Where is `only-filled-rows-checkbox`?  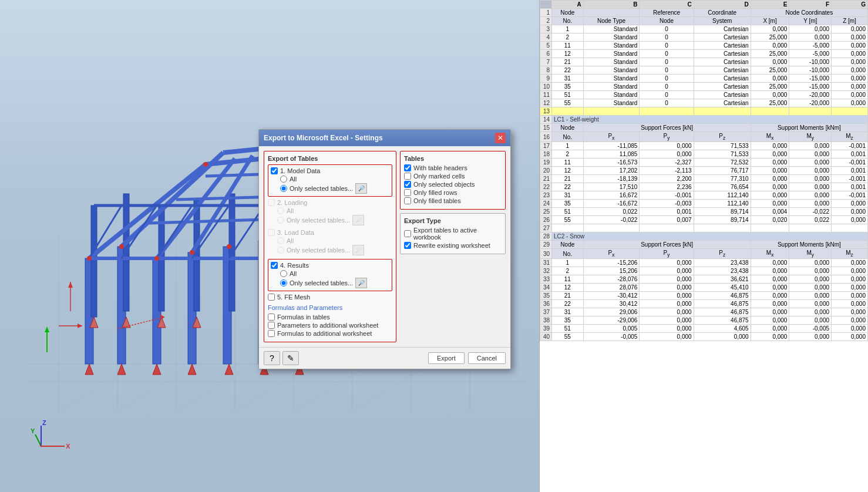
only-filled-rows-checkbox is located at coordinates (408, 193).